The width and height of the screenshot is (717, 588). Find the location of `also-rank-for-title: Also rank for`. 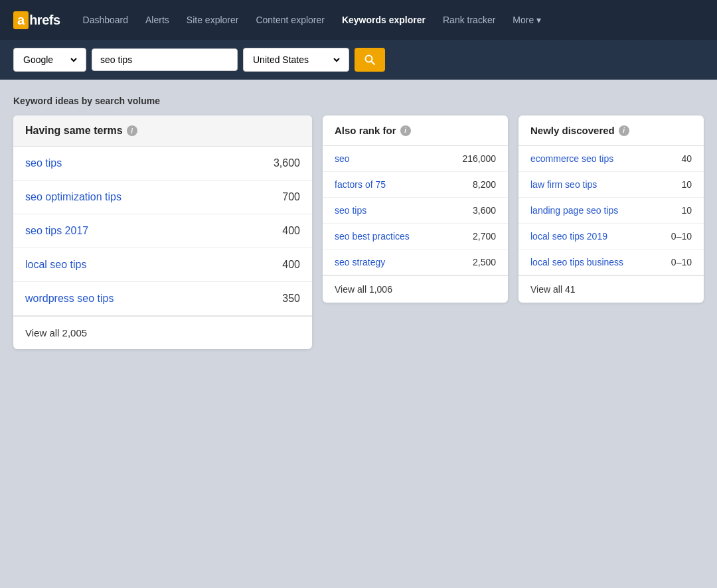

also-rank-for-title: Also rank for is located at coordinates (365, 130).